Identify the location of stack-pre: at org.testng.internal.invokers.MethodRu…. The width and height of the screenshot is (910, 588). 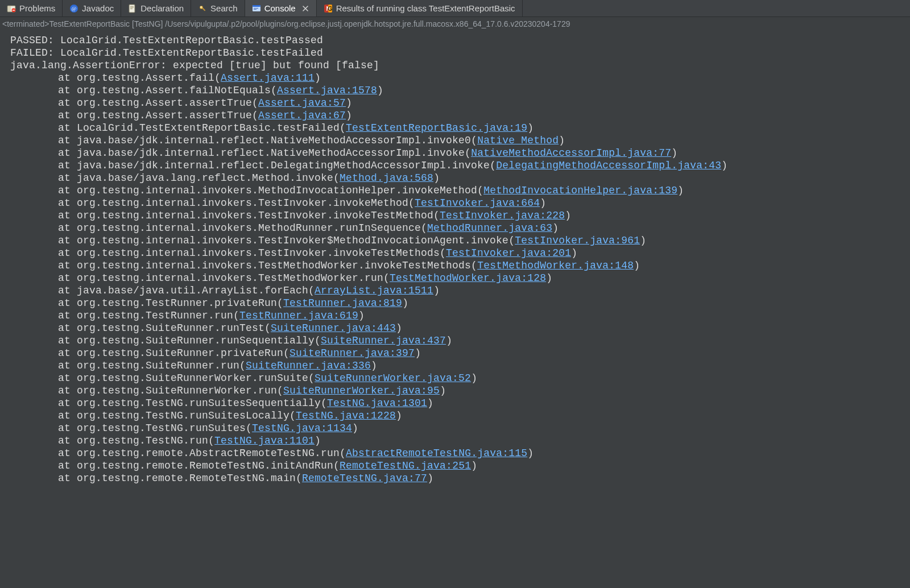
(242, 228).